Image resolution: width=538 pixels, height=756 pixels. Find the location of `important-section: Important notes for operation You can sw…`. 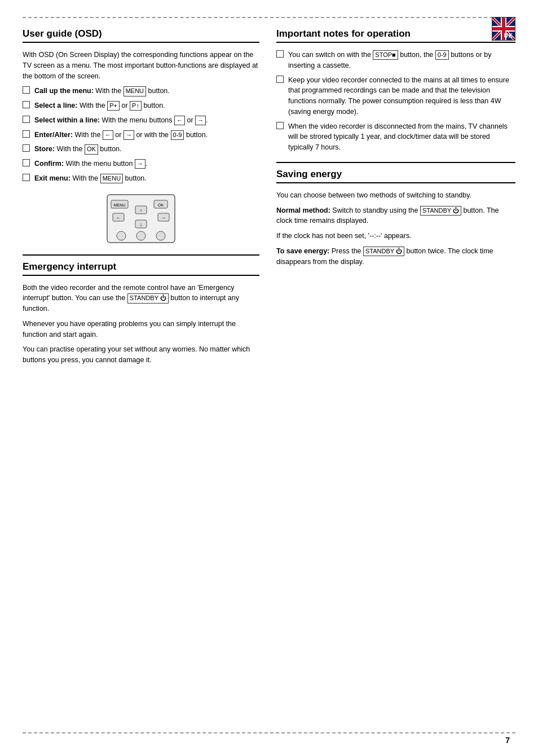

important-section: Important notes for operation You can sw… is located at coordinates (396, 90).